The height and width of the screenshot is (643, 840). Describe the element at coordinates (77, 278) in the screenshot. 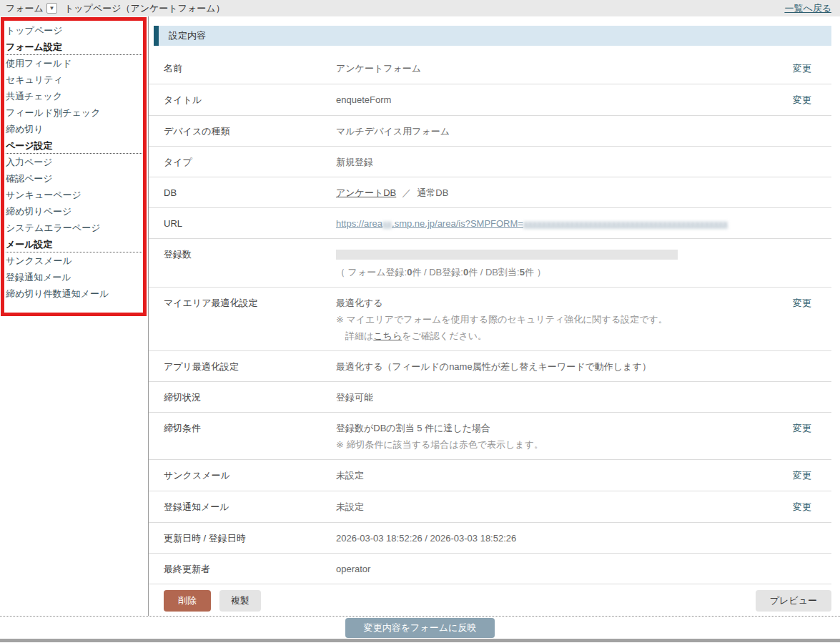

I see `sidebar-item: 登録通知メール` at that location.